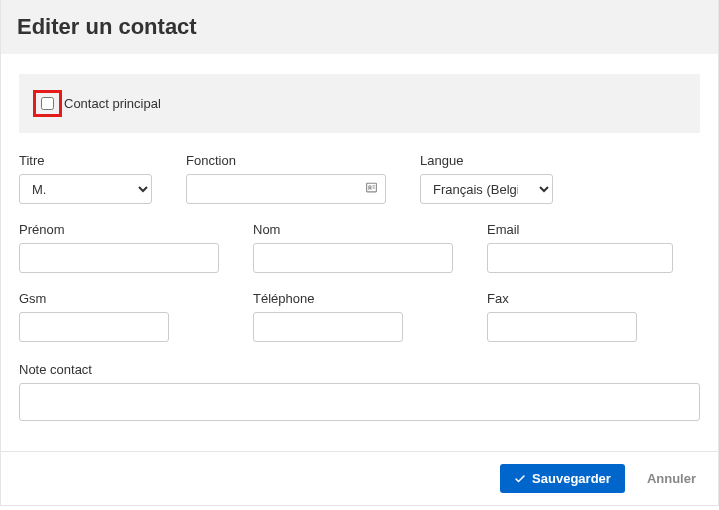 This screenshot has height=510, width=719. I want to click on field-email: Email, so click(580, 248).